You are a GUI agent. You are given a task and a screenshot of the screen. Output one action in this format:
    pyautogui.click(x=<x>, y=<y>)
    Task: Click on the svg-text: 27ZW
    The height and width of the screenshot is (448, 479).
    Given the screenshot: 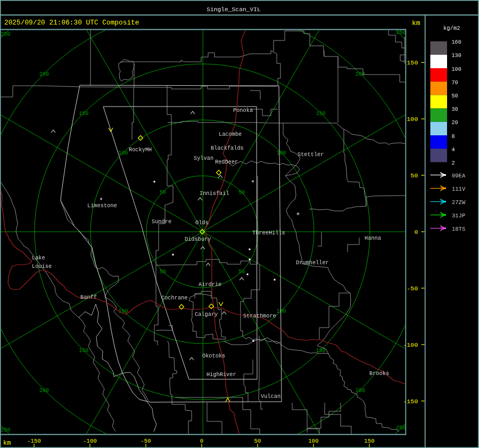 What is the action you would take?
    pyautogui.click(x=459, y=202)
    